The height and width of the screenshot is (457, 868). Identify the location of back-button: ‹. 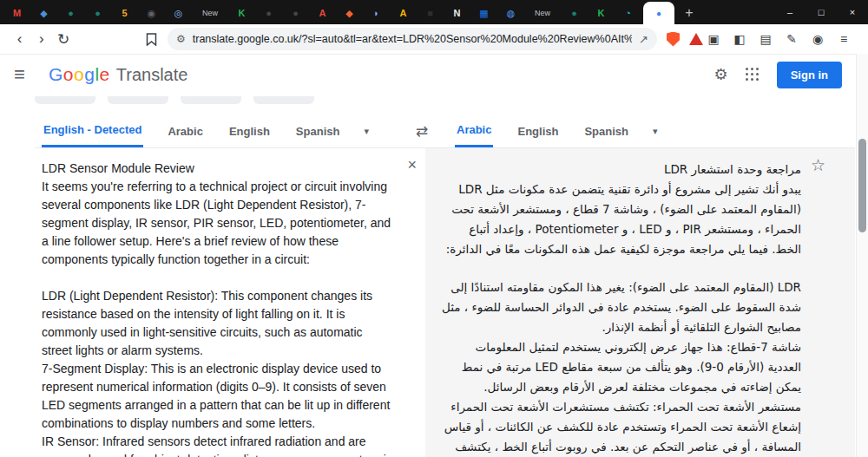
(19, 39).